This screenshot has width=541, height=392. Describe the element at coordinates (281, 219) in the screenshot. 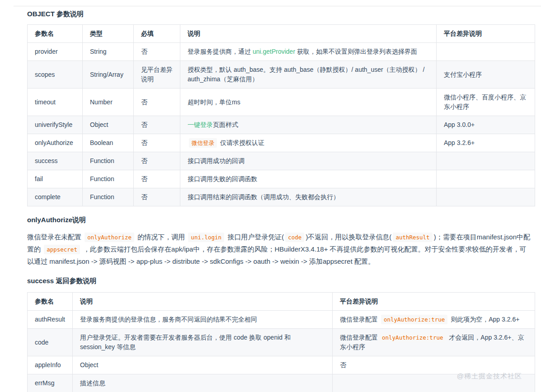

I see `section-heading-only-authorize: onlyAuthorize说明` at that location.